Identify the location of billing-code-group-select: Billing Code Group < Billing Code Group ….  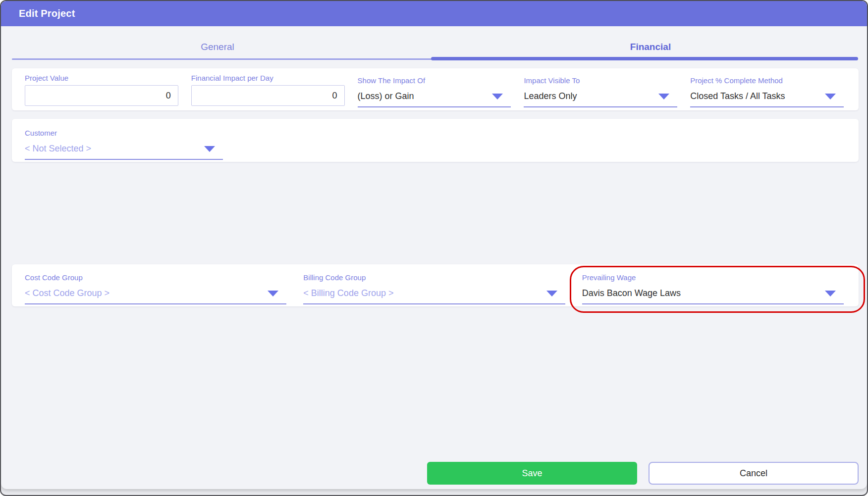
(434, 290).